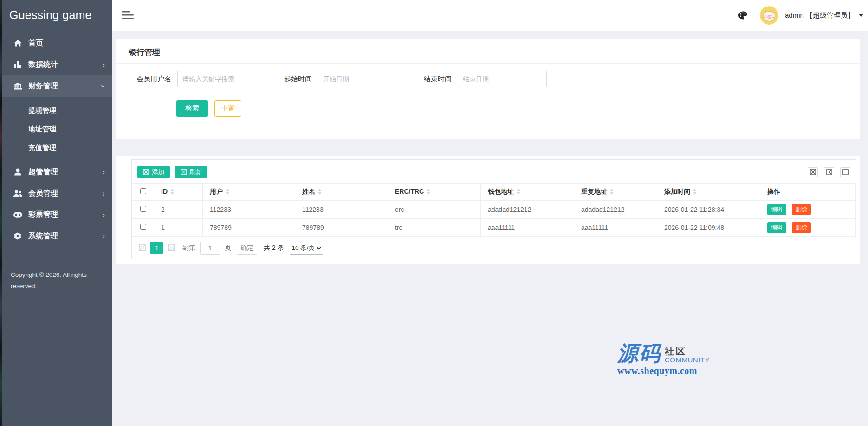 This screenshot has height=426, width=868. What do you see at coordinates (494, 171) in the screenshot?
I see `table-toolbar: 添加 刷新` at bounding box center [494, 171].